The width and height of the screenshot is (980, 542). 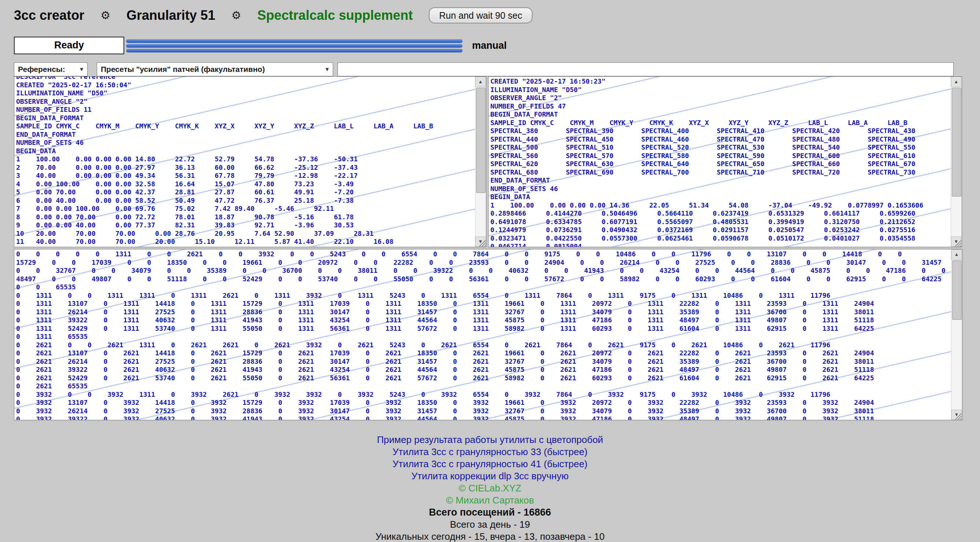 What do you see at coordinates (490, 452) in the screenshot?
I see `footer-link-granularity-33: Утилита 3сс с гранулярностью 33 (быстрее…` at bounding box center [490, 452].